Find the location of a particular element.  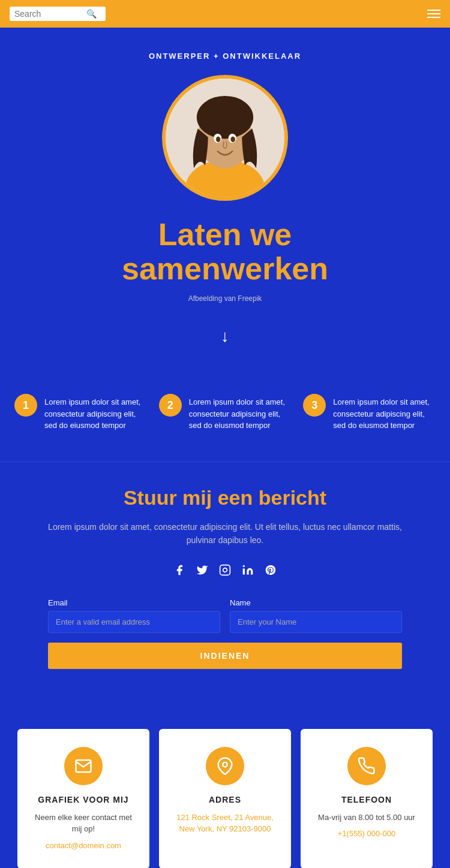

pinterest-icon is located at coordinates (271, 572).